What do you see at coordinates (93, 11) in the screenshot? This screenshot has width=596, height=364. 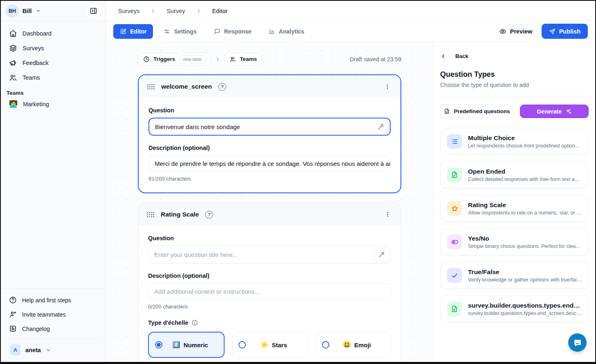 I see `sidebar-collapse-button` at bounding box center [93, 11].